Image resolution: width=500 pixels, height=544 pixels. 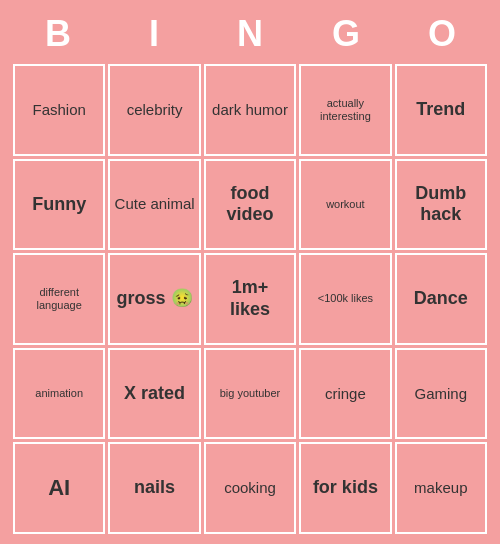 What do you see at coordinates (441, 110) in the screenshot?
I see `cell-4: Trend` at bounding box center [441, 110].